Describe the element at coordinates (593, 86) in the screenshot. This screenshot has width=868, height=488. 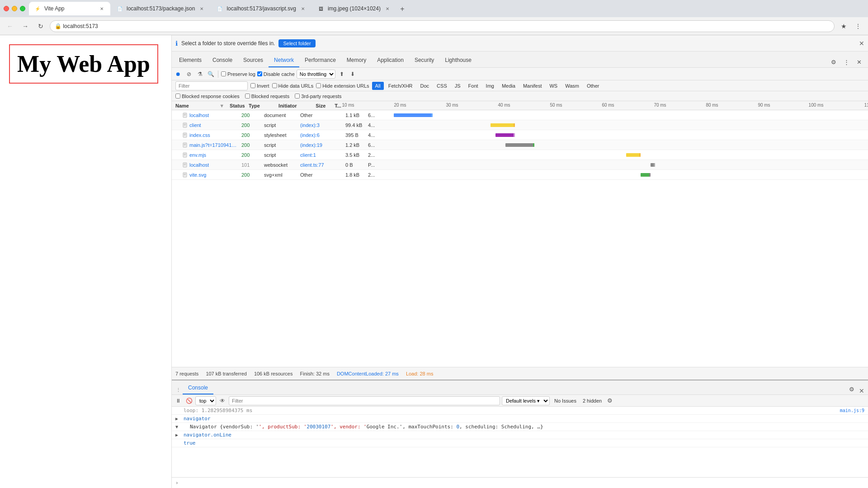
I see `filter-chip-other: Other` at that location.